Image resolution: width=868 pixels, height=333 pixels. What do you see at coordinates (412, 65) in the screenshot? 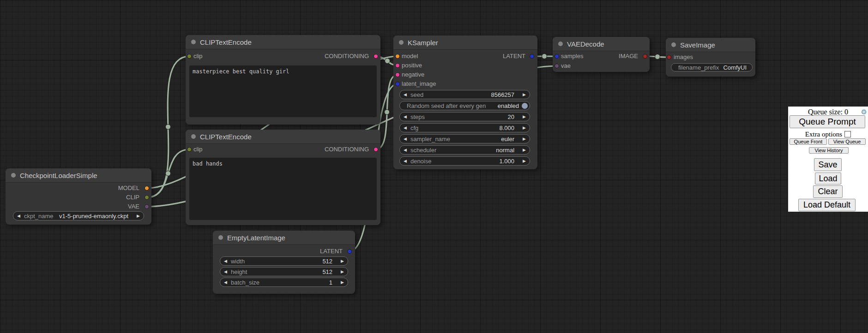
I see `input-label-positive: positive` at bounding box center [412, 65].